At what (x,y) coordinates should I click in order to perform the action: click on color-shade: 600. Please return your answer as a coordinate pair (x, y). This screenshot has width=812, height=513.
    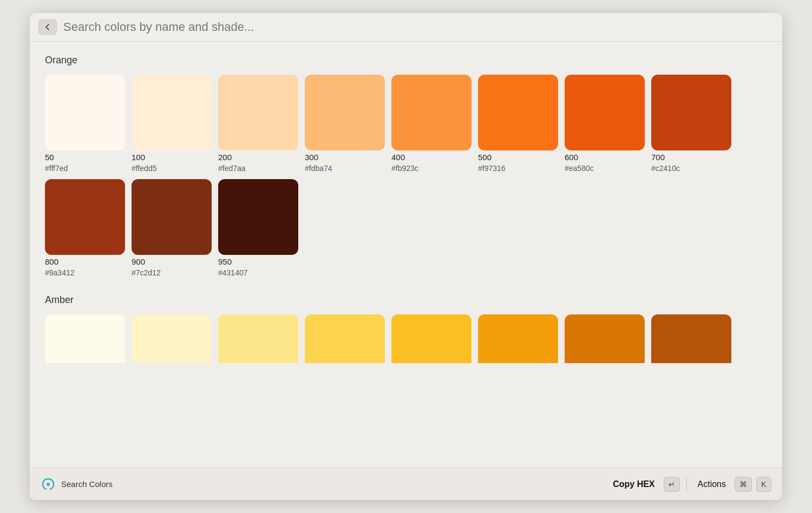
    Looking at the image, I should click on (605, 157).